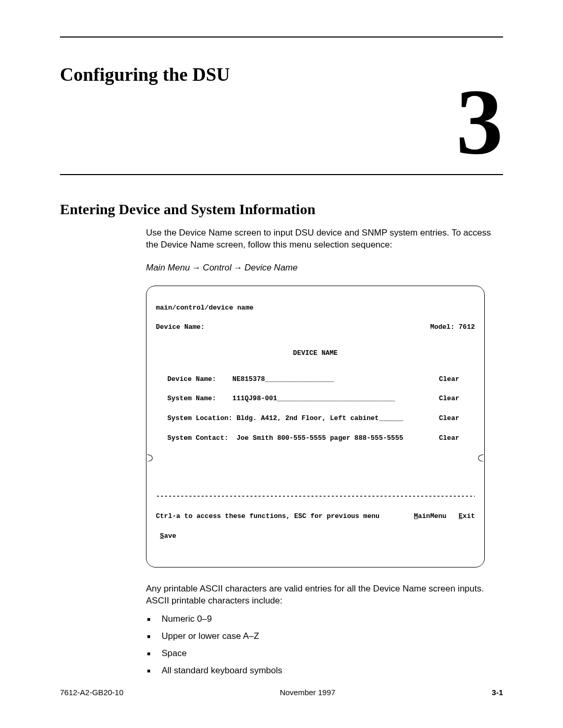  What do you see at coordinates (168, 268) in the screenshot?
I see `nav-a: Main Menu` at bounding box center [168, 268].